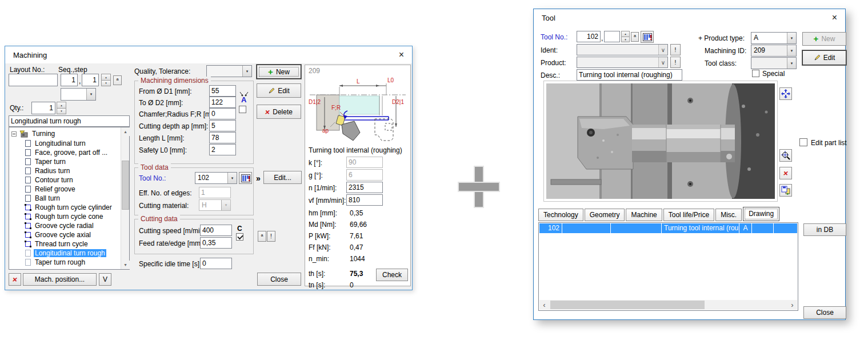 This screenshot has width=868, height=348. Describe the element at coordinates (774, 50) in the screenshot. I see `machining-id-select: 209 ▾` at that location.